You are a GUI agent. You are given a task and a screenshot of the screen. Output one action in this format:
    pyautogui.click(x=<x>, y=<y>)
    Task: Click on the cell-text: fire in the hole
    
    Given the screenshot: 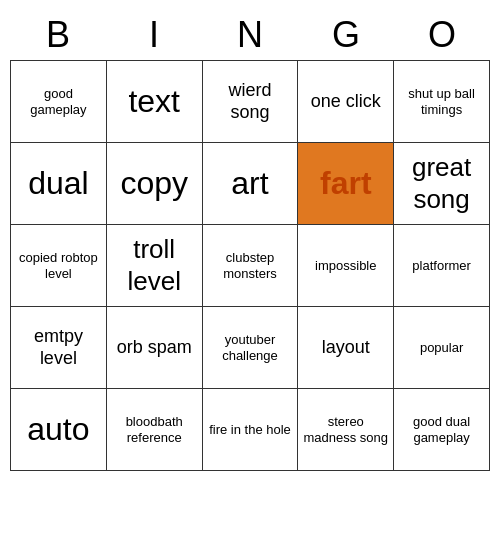 What is the action you would take?
    pyautogui.click(x=250, y=430)
    